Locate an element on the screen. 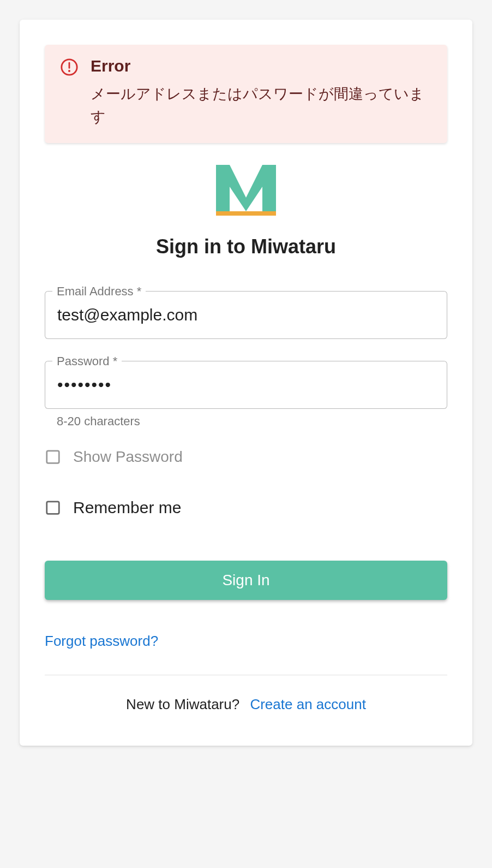  remember-me-label: Remember me is located at coordinates (127, 508).